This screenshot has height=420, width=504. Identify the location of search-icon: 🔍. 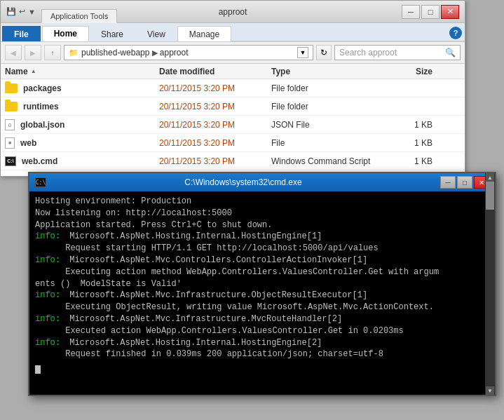
(450, 53).